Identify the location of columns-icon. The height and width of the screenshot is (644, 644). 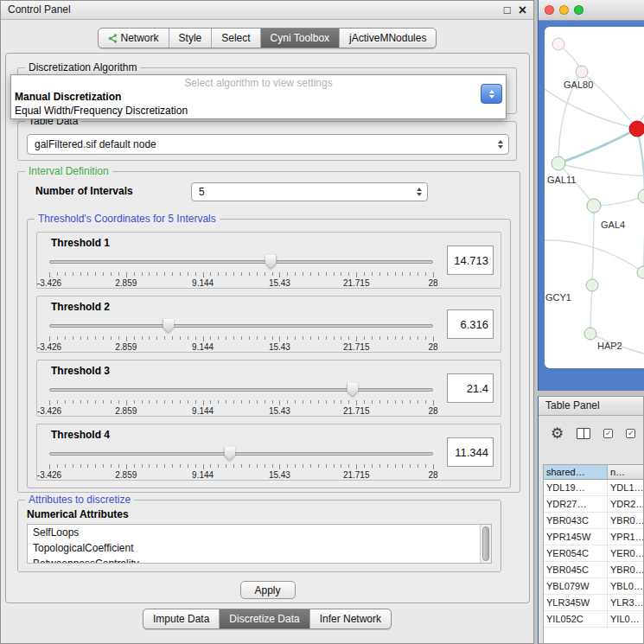
(583, 434).